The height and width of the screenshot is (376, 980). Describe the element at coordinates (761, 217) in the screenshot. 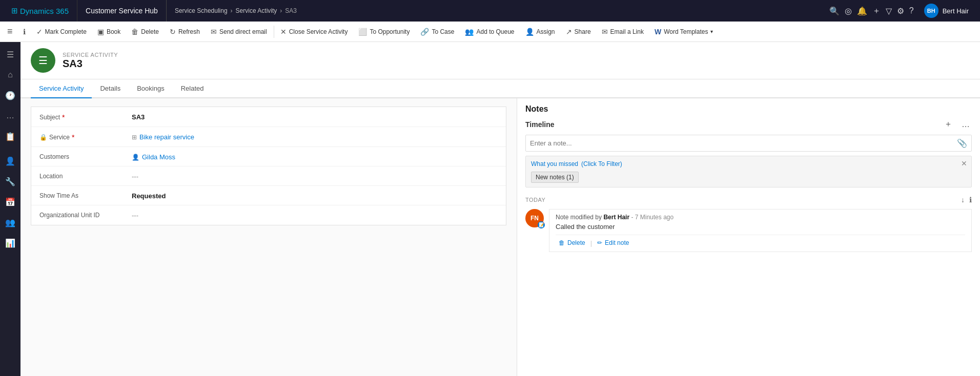

I see `timeline-meta: Note modified by Bert Hair - 7 Minutes a…` at that location.